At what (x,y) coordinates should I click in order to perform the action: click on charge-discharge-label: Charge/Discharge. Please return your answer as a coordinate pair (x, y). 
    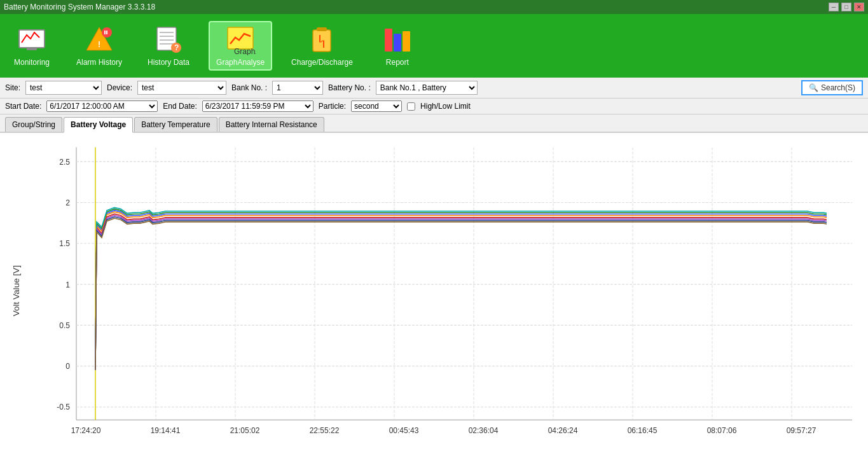
    Looking at the image, I should click on (322, 62).